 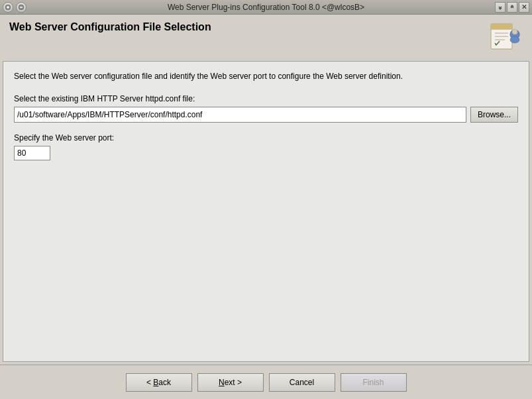 I want to click on port-label: Specify the Web server port:, so click(x=266, y=138).